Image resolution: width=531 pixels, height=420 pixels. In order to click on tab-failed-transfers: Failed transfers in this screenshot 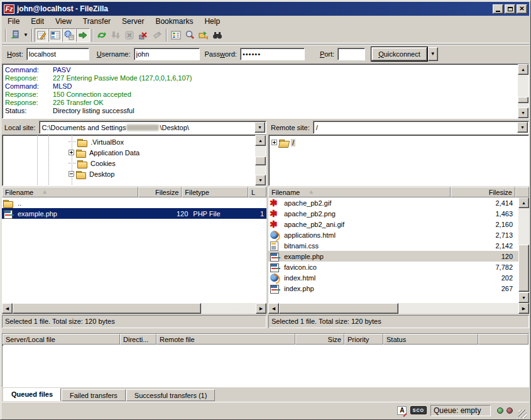, I will do `click(94, 395)`.